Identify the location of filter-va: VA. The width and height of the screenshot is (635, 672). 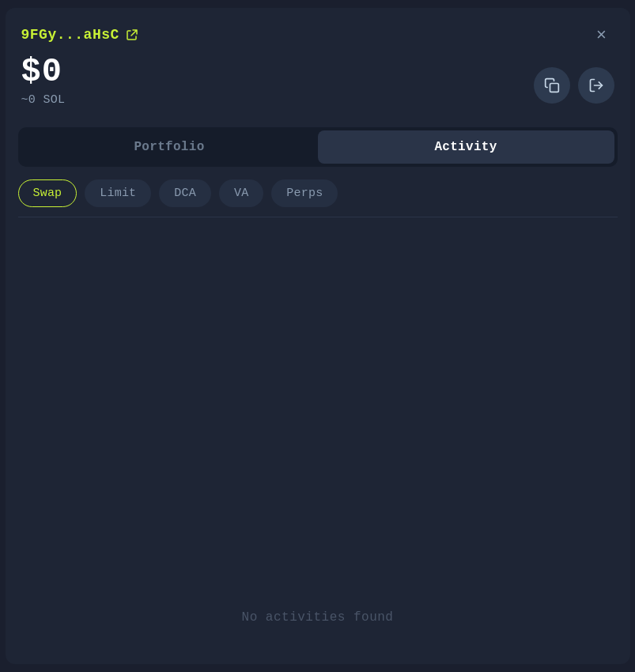
(241, 193).